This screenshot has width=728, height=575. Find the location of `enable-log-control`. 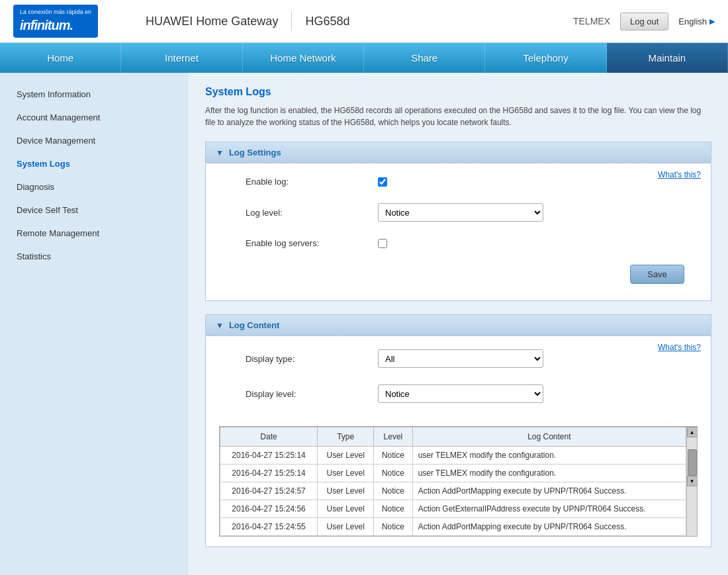

enable-log-control is located at coordinates (383, 182).